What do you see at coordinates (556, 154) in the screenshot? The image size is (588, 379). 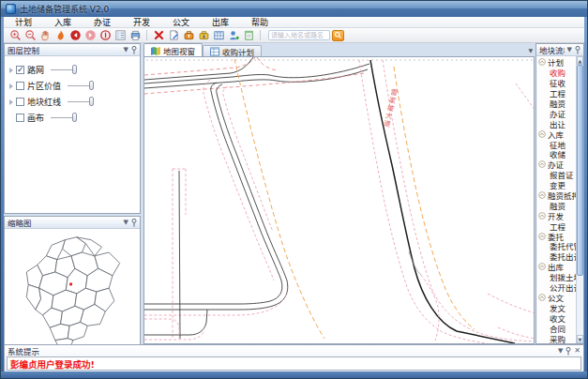 I see `process-node: 收储` at bounding box center [556, 154].